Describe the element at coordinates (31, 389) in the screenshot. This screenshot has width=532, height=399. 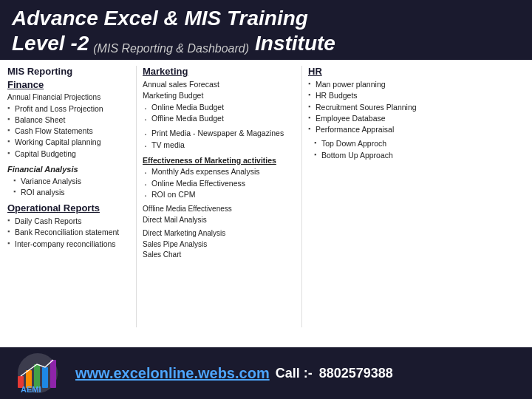
I see `svg-text: AEMI` at that location.